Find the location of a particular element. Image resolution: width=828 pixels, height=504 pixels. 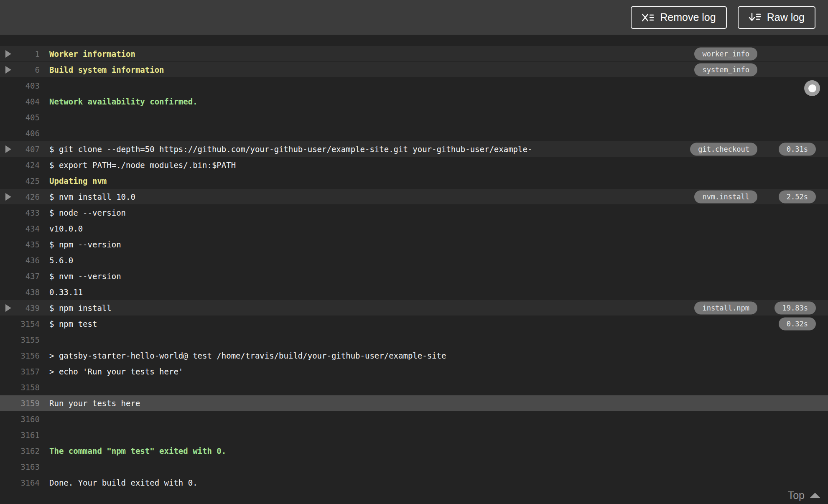

log-row: 3164 Done. Your build exited with 0. is located at coordinates (414, 483).